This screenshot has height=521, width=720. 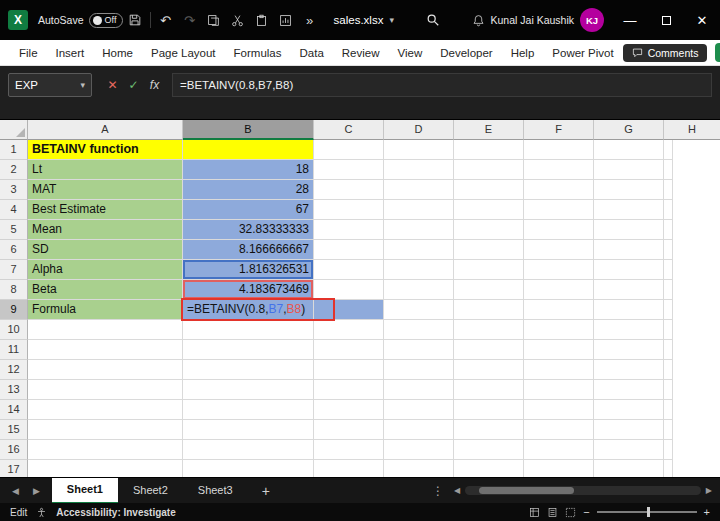 What do you see at coordinates (559, 390) in the screenshot?
I see `cell-f13` at bounding box center [559, 390].